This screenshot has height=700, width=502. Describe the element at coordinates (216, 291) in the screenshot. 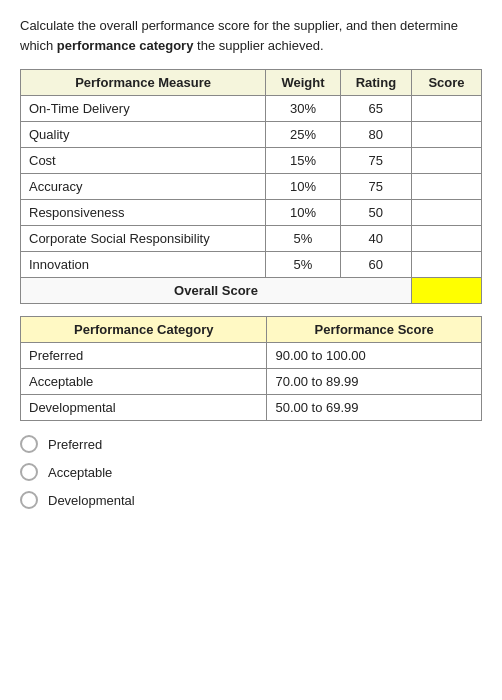

I see `overall-label: Overall Score` at that location.